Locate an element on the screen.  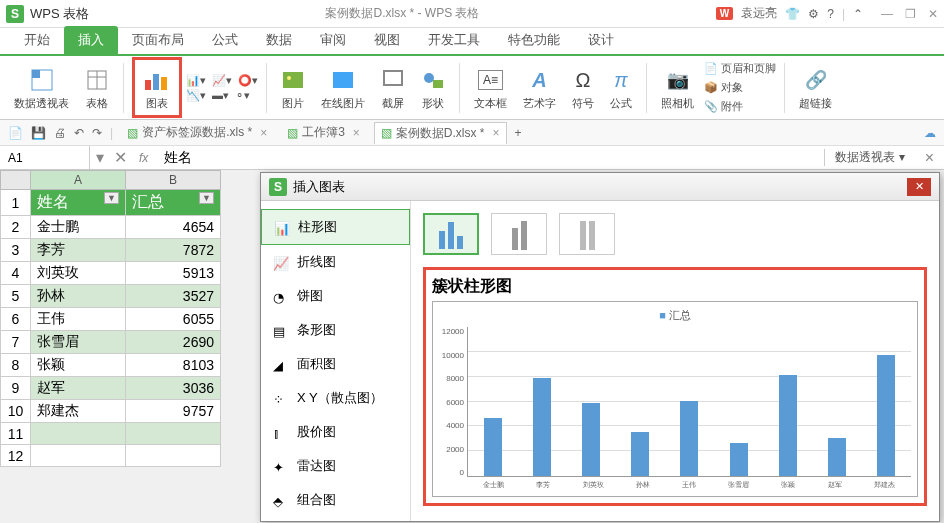
ribbon-table: 表格 is located at coordinates (97, 88).